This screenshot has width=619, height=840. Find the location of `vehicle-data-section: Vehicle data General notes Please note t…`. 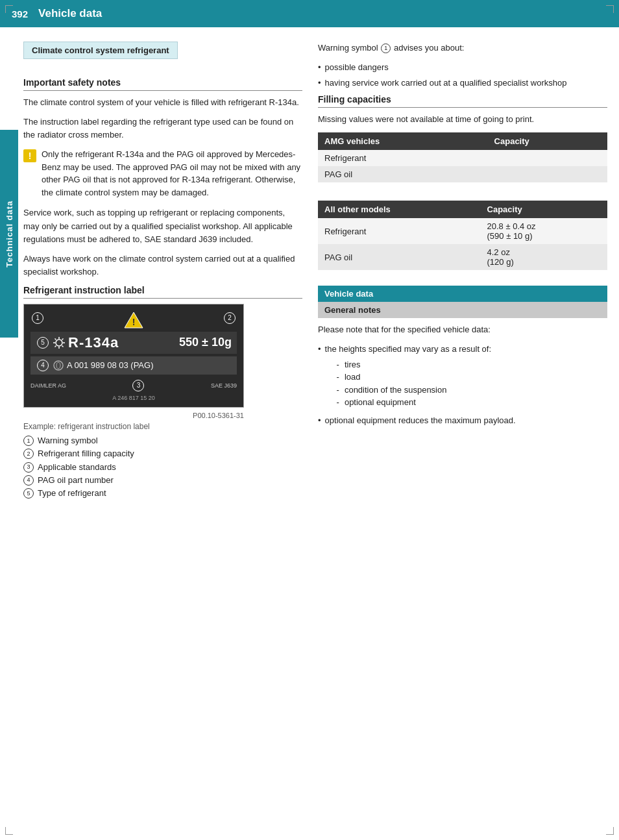

vehicle-data-section: Vehicle data General notes Please note t… is located at coordinates (463, 356).